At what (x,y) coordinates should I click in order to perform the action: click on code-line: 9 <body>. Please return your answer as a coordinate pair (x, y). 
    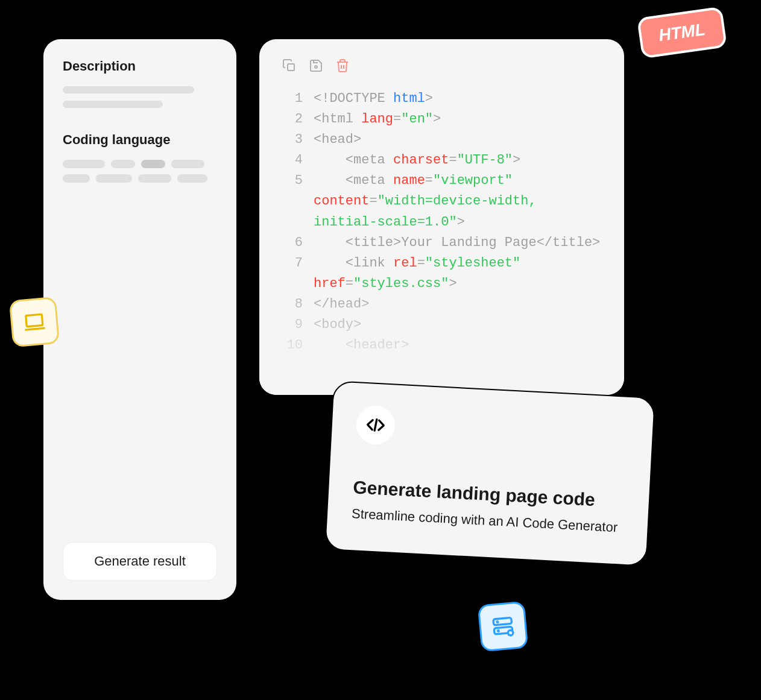
    Looking at the image, I should click on (441, 325).